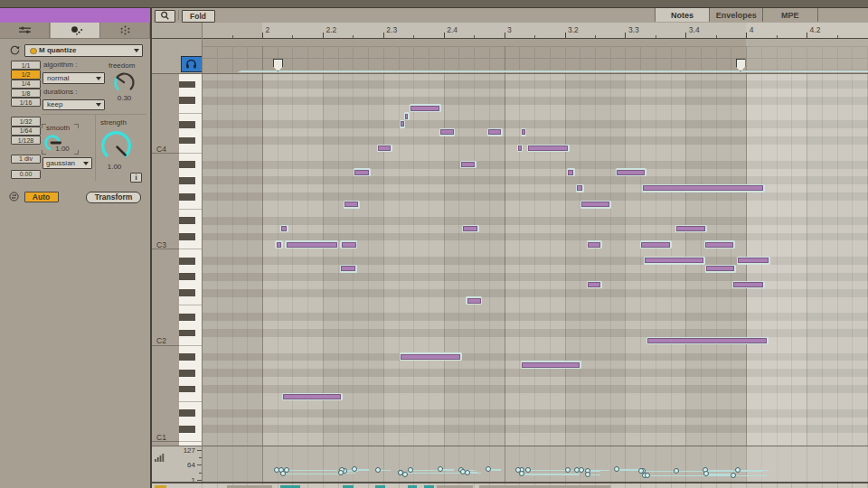 The image size is (868, 488). Describe the element at coordinates (407, 117) in the screenshot. I see `midi-note-E4` at that location.